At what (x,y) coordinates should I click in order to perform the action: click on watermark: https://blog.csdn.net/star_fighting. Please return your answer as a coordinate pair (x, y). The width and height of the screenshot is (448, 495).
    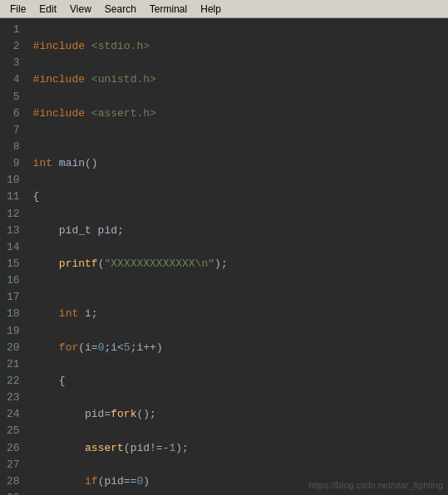
    Looking at the image, I should click on (376, 485).